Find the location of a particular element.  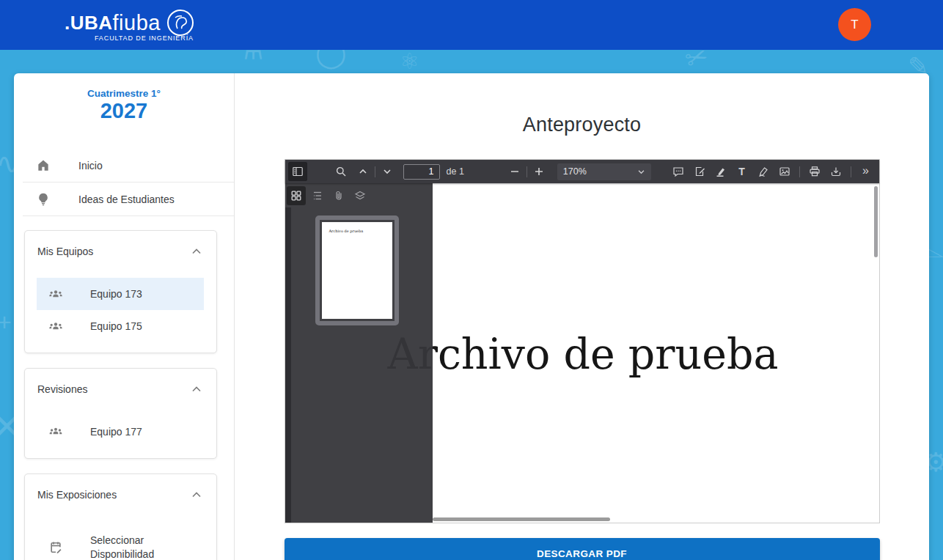

term-block: Cuatrimestre 1° 2027 is located at coordinates (124, 97).